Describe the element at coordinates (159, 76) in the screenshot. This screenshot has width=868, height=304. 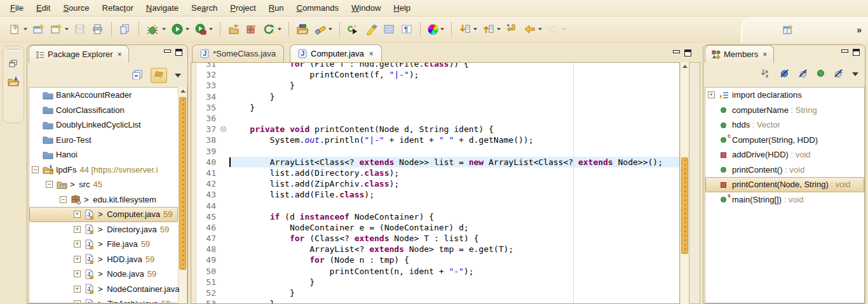
I see `link-with-editor-icon` at that location.